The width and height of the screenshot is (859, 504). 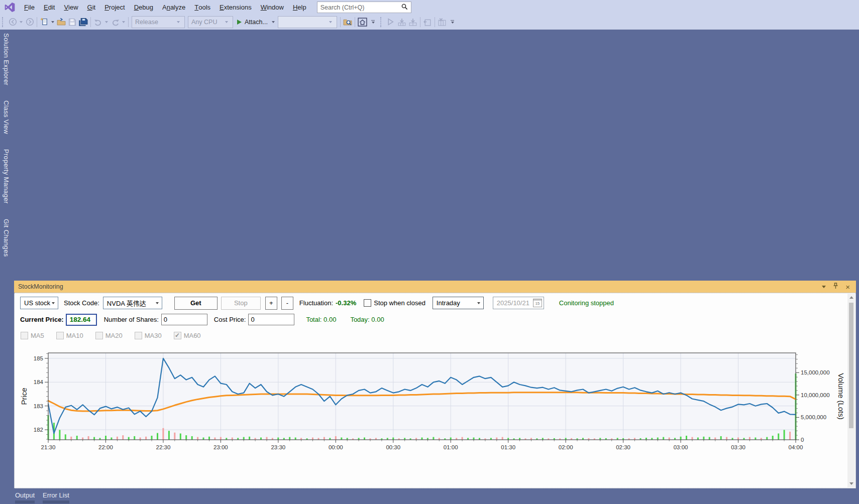 I want to click on redo-button, so click(x=115, y=22).